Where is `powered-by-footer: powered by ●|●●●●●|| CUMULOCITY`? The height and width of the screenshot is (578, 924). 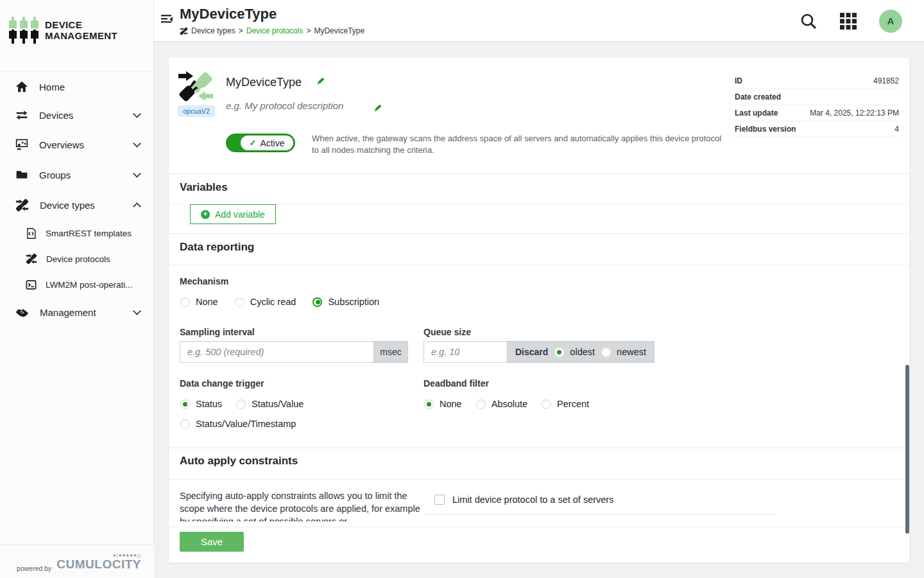 powered-by-footer: powered by ●|●●●●●|| CUMULOCITY is located at coordinates (77, 561).